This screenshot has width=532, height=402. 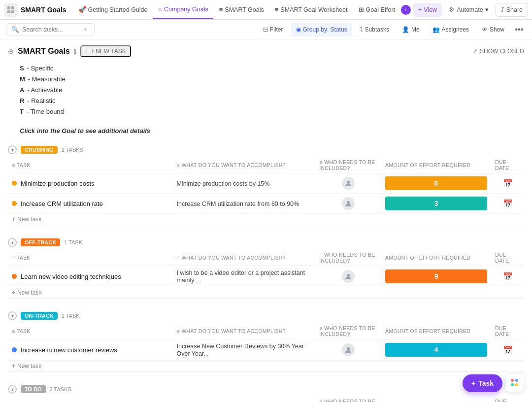 I want to click on share-btn: ⤴ Share, so click(x=512, y=10).